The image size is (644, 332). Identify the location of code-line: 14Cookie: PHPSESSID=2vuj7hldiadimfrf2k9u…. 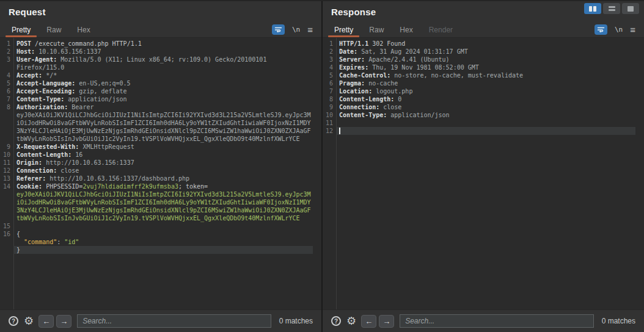
(156, 187).